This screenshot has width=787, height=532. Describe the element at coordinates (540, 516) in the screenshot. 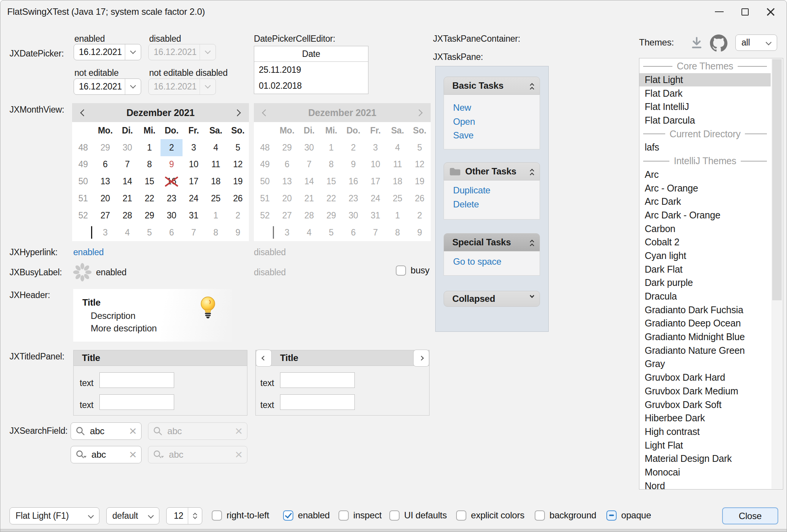

I see `background-checkbox` at that location.